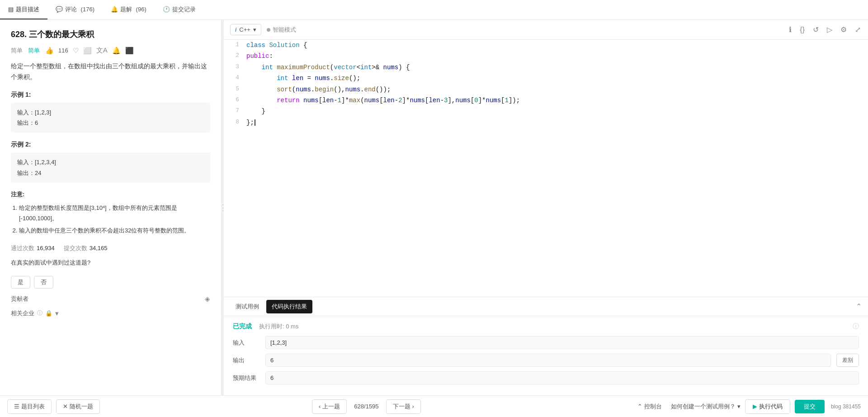  I want to click on code-line-6: 6 return nums[len-1]*max(nums[len-2]*num…, so click(546, 100).